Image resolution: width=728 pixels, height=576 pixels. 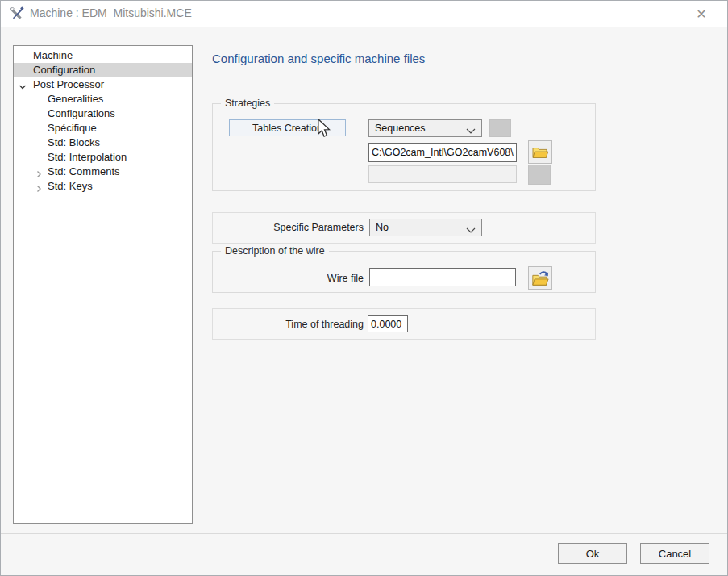 I want to click on tools-icon, so click(x=17, y=14).